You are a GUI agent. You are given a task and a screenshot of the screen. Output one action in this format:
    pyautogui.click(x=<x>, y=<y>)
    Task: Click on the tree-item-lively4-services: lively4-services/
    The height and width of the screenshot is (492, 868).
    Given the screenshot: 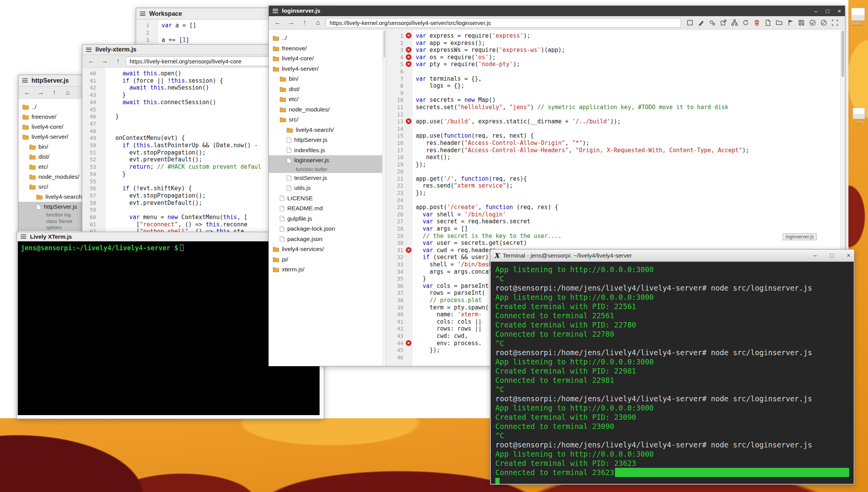 What is the action you would take?
    pyautogui.click(x=328, y=249)
    